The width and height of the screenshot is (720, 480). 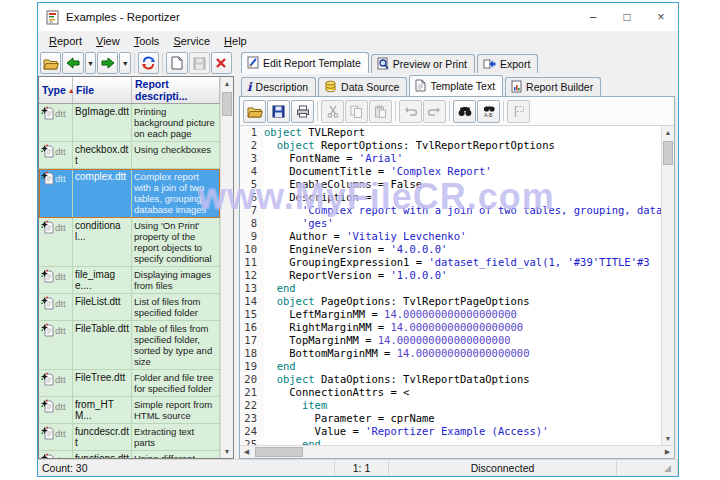 I want to click on file-description-cell: Using 'On Print' property of the report …, so click(x=176, y=242).